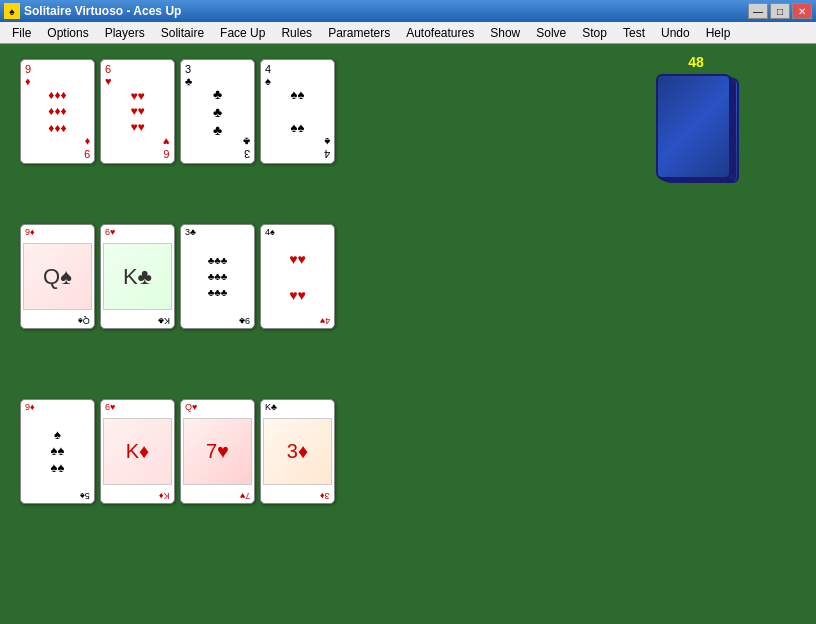 The height and width of the screenshot is (624, 816). What do you see at coordinates (298, 276) in the screenshot?
I see `card-4h-r2: 4♠ ♥♥♥♥ 4♥` at bounding box center [298, 276].